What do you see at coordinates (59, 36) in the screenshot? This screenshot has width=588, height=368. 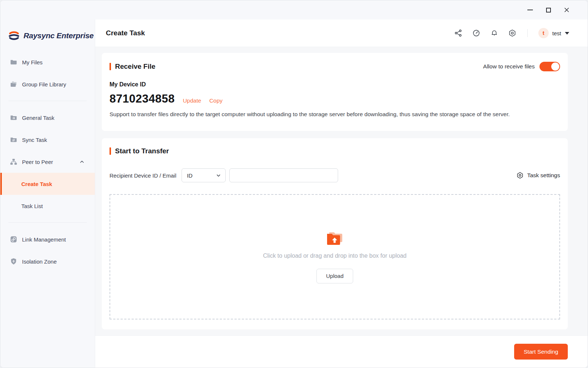 I see `brand-name: Raysync Enterprise` at bounding box center [59, 36].